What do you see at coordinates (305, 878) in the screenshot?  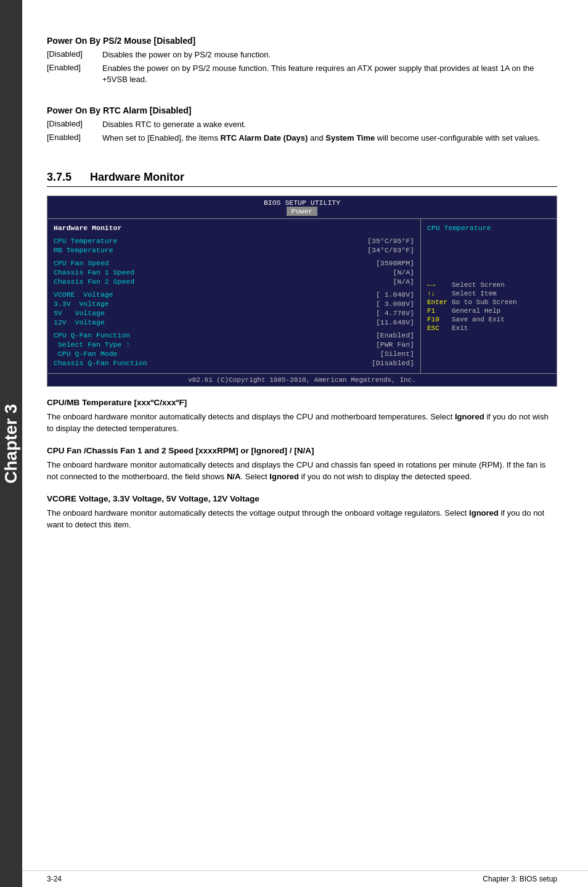 I see `footer-bar: 3-24 Chapter 3: BIOS setup` at bounding box center [305, 878].